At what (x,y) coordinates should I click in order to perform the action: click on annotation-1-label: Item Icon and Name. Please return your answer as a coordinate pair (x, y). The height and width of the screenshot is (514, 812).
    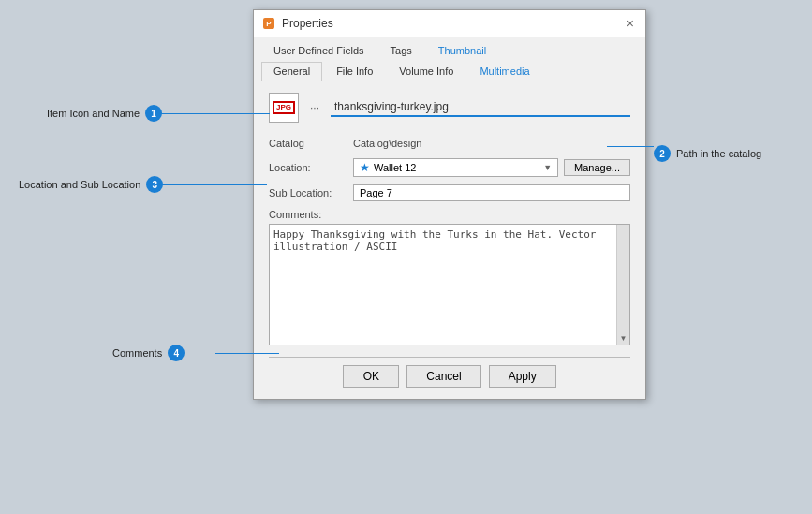
    Looking at the image, I should click on (94, 113).